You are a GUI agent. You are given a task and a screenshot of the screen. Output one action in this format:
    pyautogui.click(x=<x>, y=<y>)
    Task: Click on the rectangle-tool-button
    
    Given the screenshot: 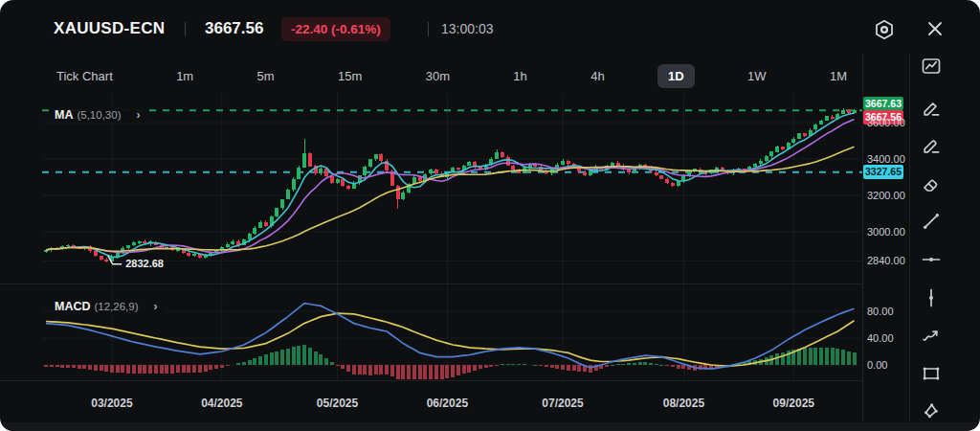 What is the action you would take?
    pyautogui.click(x=931, y=374)
    